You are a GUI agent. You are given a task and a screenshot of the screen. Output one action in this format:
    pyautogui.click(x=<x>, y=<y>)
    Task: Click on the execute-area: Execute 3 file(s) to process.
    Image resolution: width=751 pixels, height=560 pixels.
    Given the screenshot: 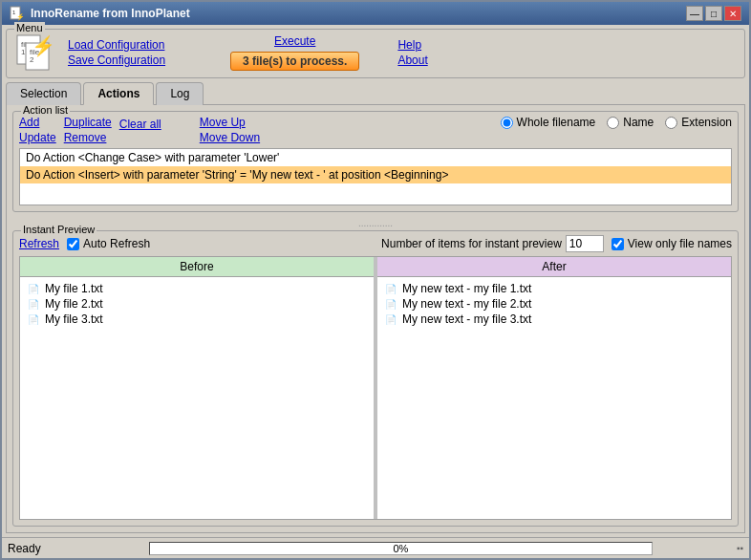 What is the action you would take?
    pyautogui.click(x=294, y=53)
    